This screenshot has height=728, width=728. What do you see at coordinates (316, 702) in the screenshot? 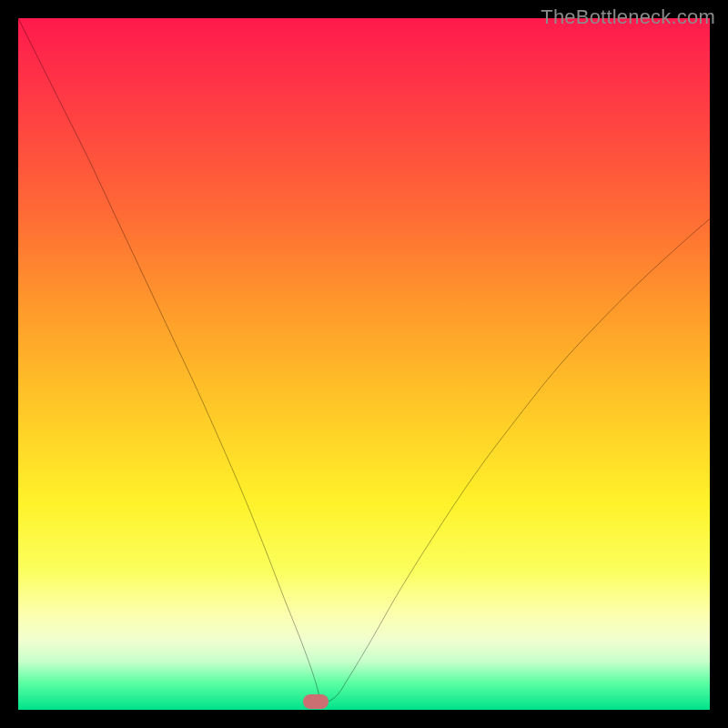
I see `optimal-point-marker` at bounding box center [316, 702].